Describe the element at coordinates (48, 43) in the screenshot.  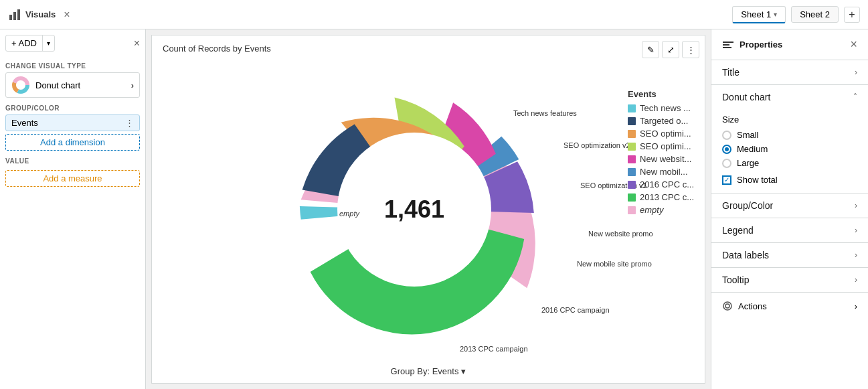
I see `add-btn-arrow-icon: ▾` at that location.